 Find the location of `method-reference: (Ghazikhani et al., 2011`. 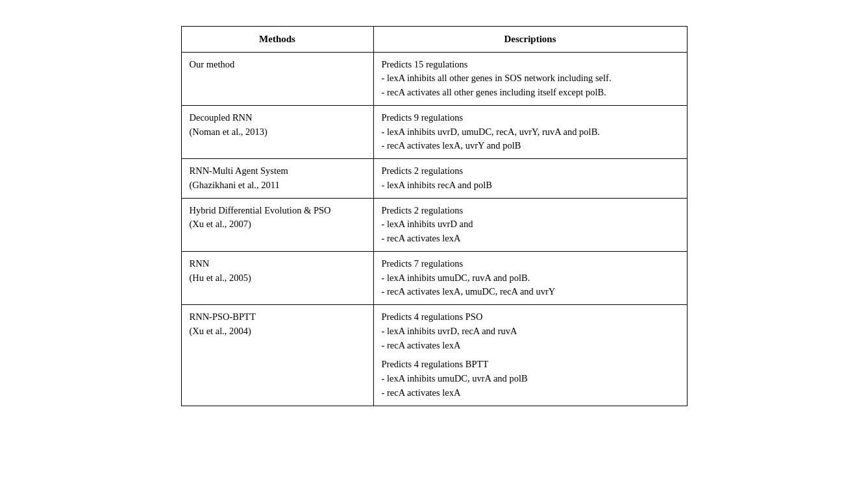

method-reference: (Ghazikhani et al., 2011 is located at coordinates (278, 186).